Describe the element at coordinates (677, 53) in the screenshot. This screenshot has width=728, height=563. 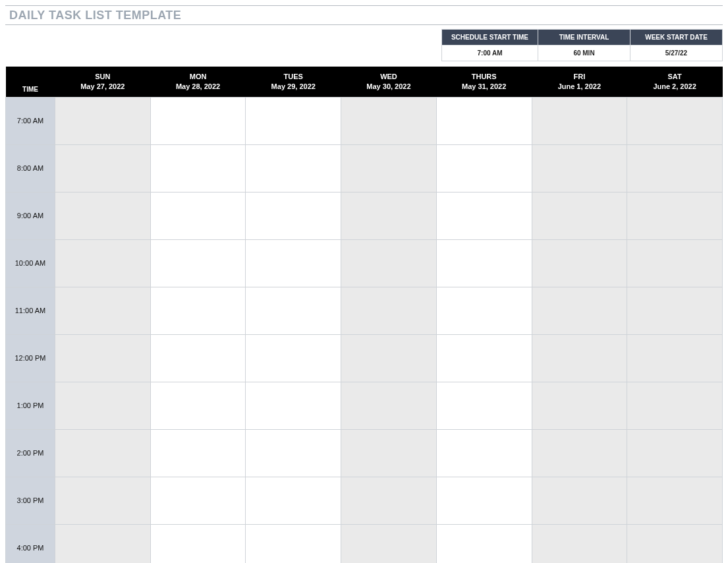
I see `config-value-week-start: 5/27/22` at that location.